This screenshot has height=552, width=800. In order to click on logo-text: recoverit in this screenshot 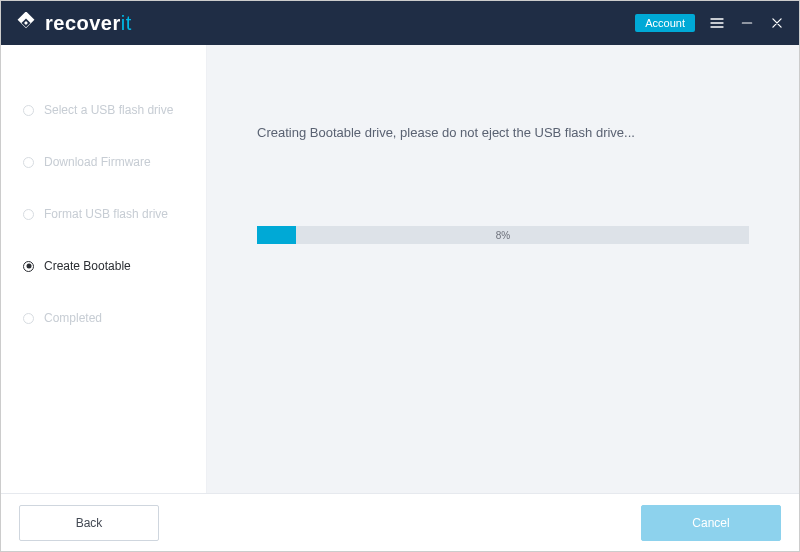, I will do `click(88, 24)`.